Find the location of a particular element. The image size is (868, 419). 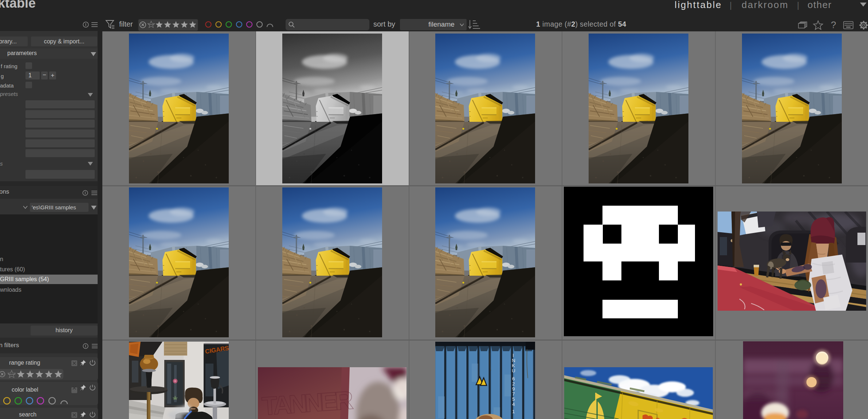

svg-text: 2 is located at coordinates (514, 384).